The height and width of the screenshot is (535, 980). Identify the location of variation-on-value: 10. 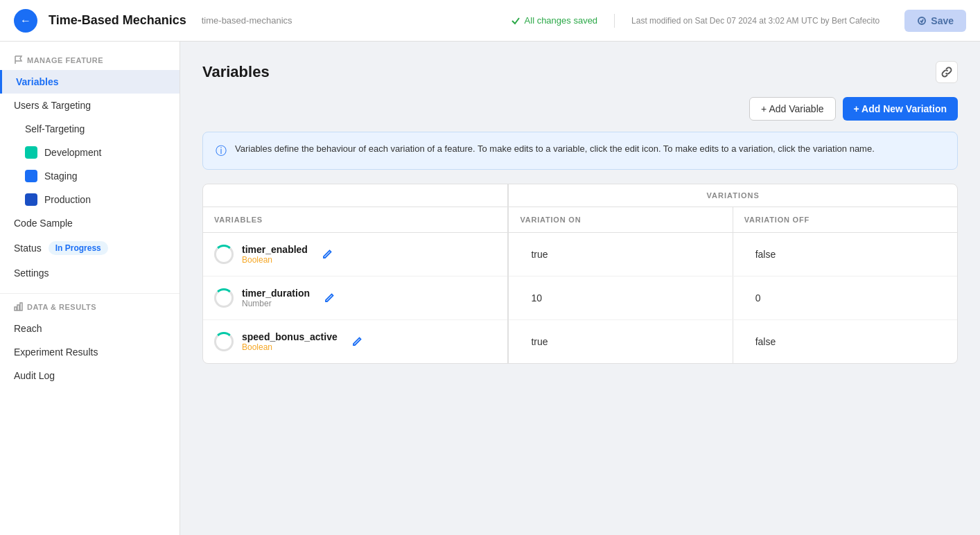
(536, 298).